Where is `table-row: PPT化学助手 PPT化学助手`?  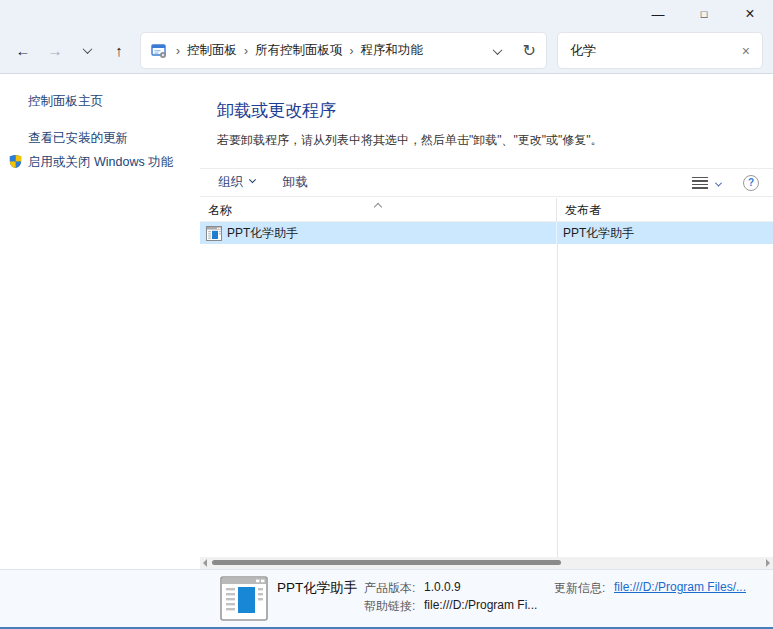
table-row: PPT化学助手 PPT化学助手 is located at coordinates (486, 233).